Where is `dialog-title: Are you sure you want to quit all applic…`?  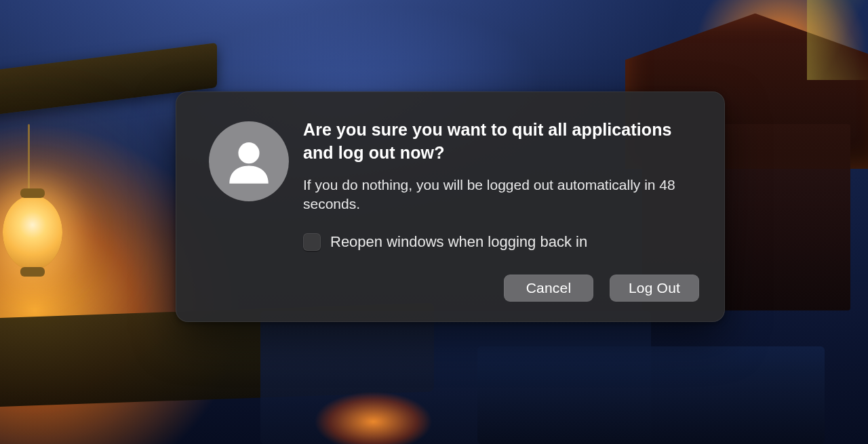 dialog-title: Are you sure you want to quit all applic… is located at coordinates (501, 142).